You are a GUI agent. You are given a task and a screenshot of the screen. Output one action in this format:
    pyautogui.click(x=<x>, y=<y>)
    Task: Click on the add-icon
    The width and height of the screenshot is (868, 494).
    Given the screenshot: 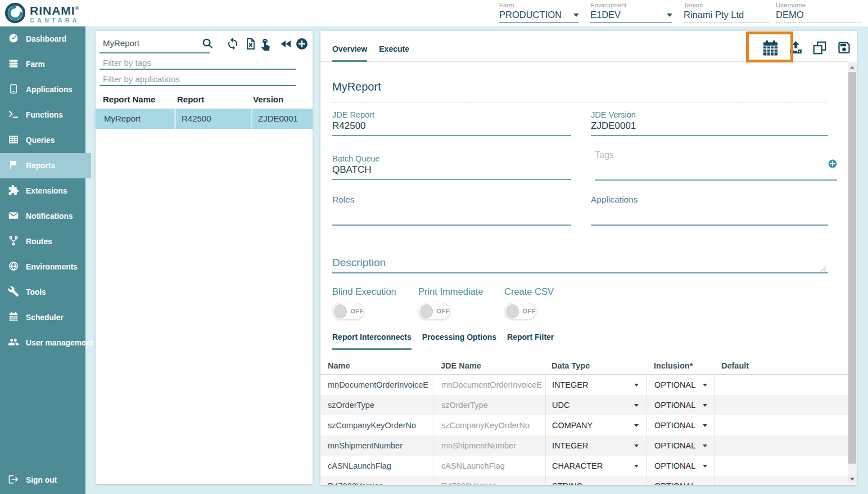 What is the action you would take?
    pyautogui.click(x=302, y=45)
    